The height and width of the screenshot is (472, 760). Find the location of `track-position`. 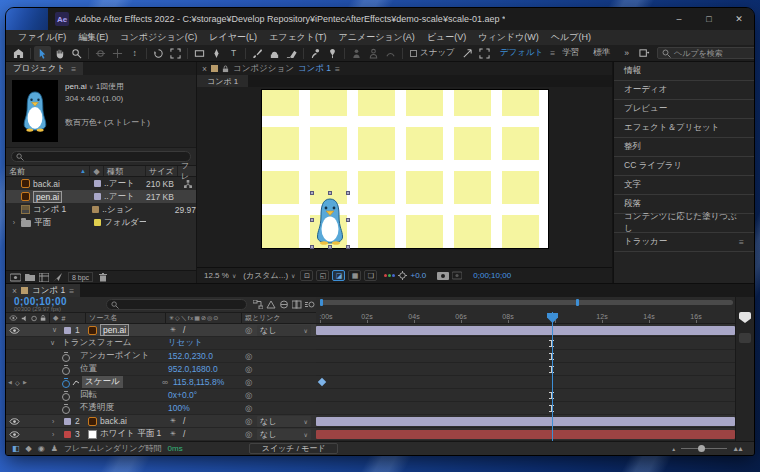

track-position is located at coordinates (526, 370).